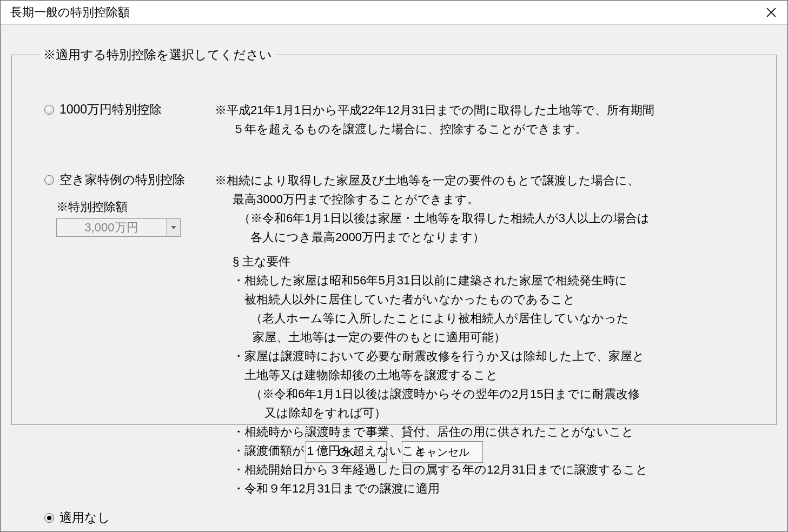 Image resolution: width=788 pixels, height=532 pixels. I want to click on radio-col: 空き家特例の特別控除 ※特別控除額 3,000万円, so click(124, 204).